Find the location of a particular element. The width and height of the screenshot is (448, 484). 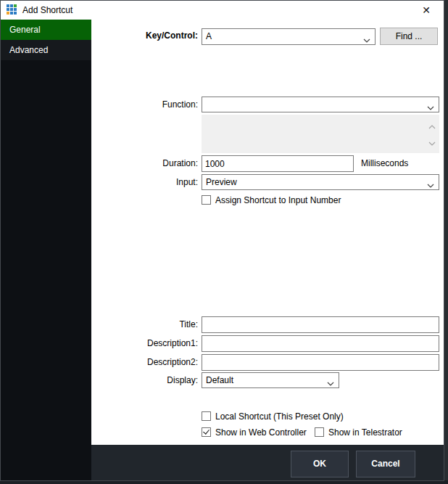

input-value: Preview is located at coordinates (222, 183).